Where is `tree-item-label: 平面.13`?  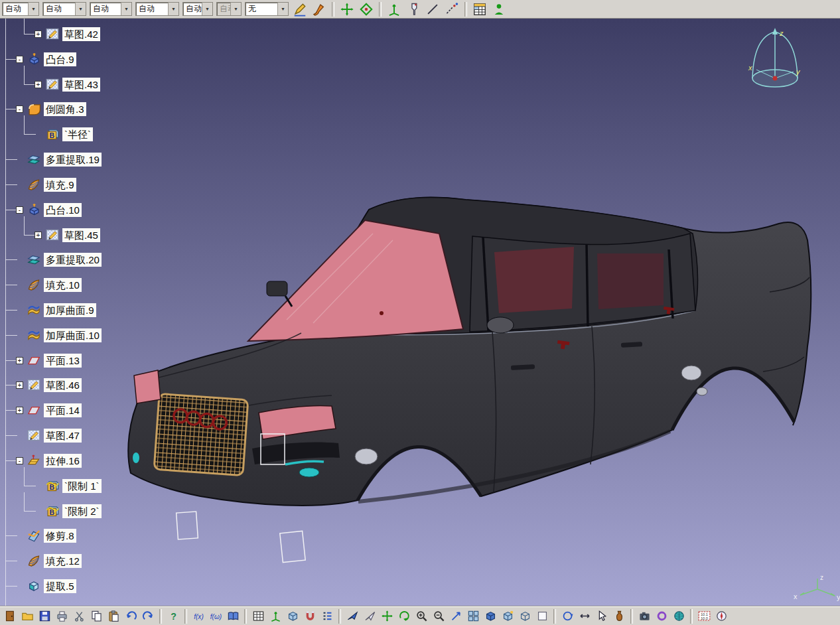
tree-item-label: 平面.13 is located at coordinates (62, 361).